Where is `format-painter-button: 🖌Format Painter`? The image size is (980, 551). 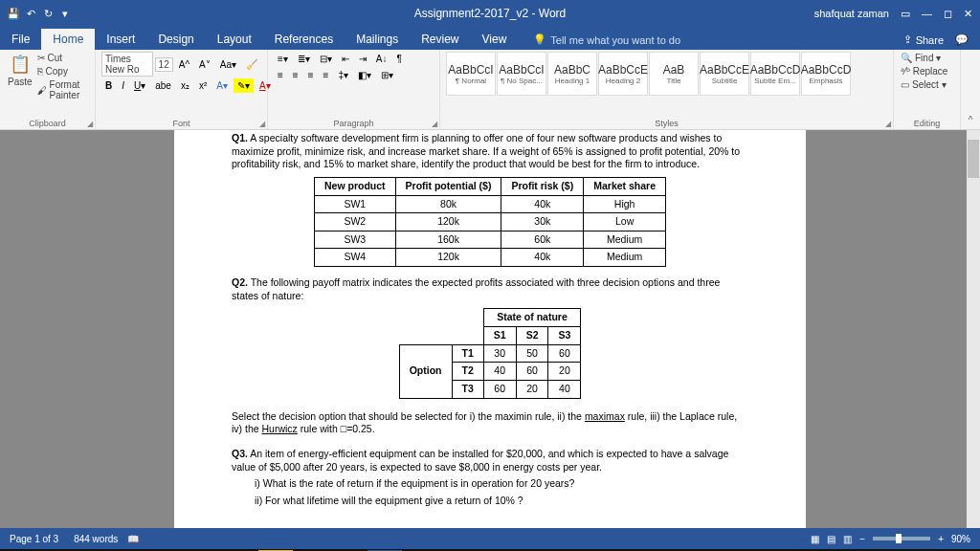 format-painter-button: 🖌Format Painter is located at coordinates (63, 90).